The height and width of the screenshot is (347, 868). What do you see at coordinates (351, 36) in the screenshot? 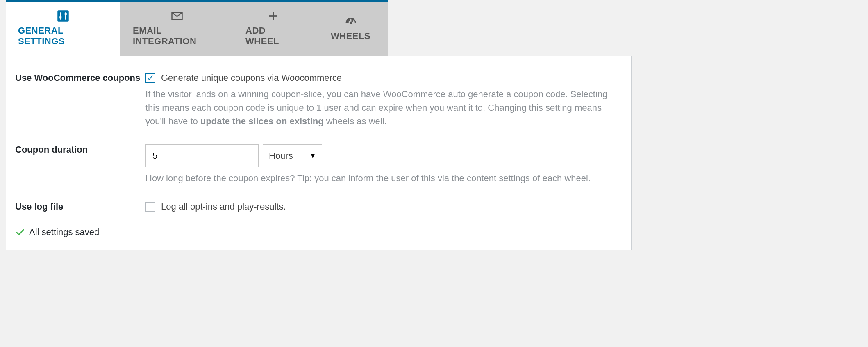
I see `tab-label: WHEELS` at bounding box center [351, 36].